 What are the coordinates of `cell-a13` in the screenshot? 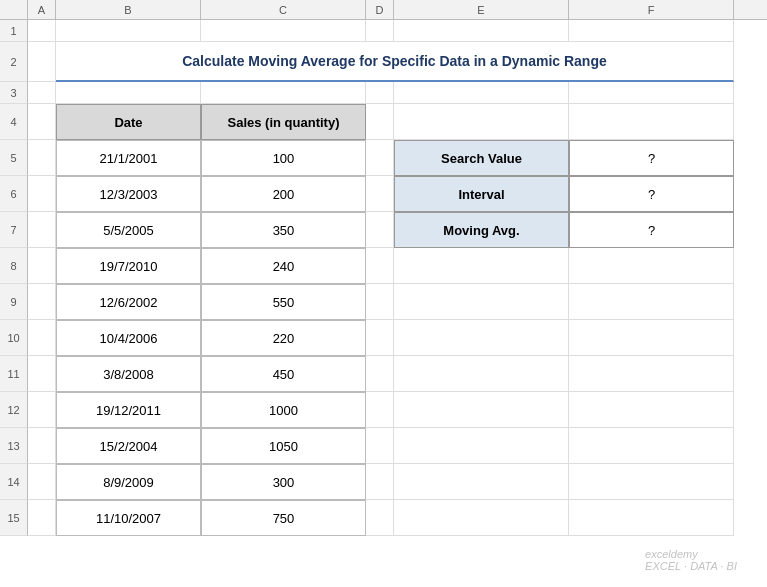 It's located at (42, 446).